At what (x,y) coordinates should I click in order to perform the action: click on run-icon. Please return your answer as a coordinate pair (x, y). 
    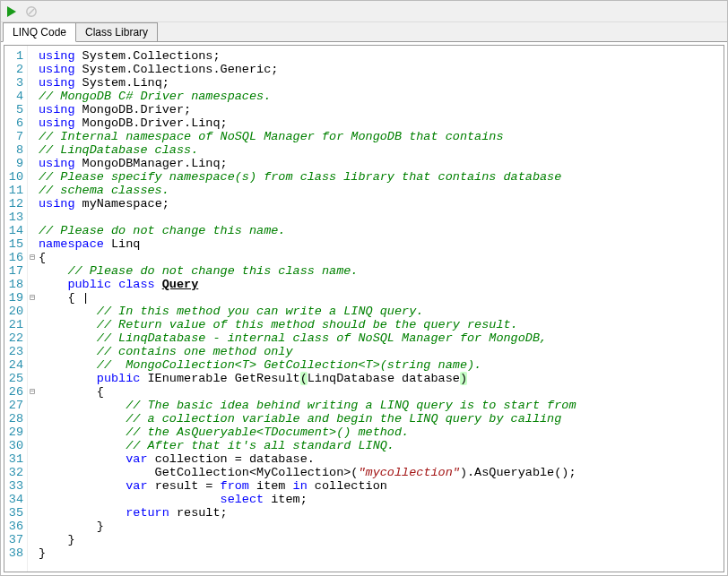
    Looking at the image, I should click on (12, 12).